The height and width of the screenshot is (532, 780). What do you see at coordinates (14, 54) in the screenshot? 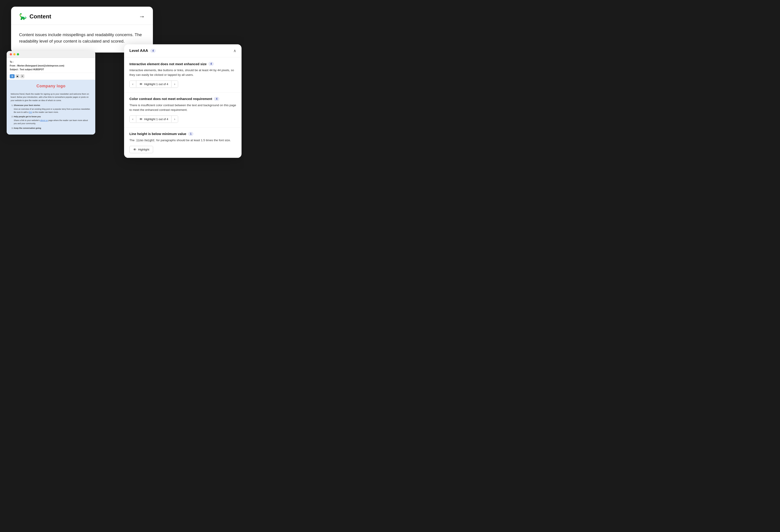
I see `window-minimize-dot` at bounding box center [14, 54].